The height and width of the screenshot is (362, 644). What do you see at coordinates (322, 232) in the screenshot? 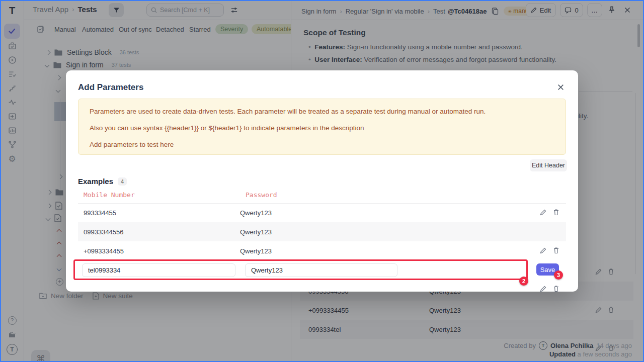
I see `table-row: 09933344556 Qwerty123` at bounding box center [322, 232].